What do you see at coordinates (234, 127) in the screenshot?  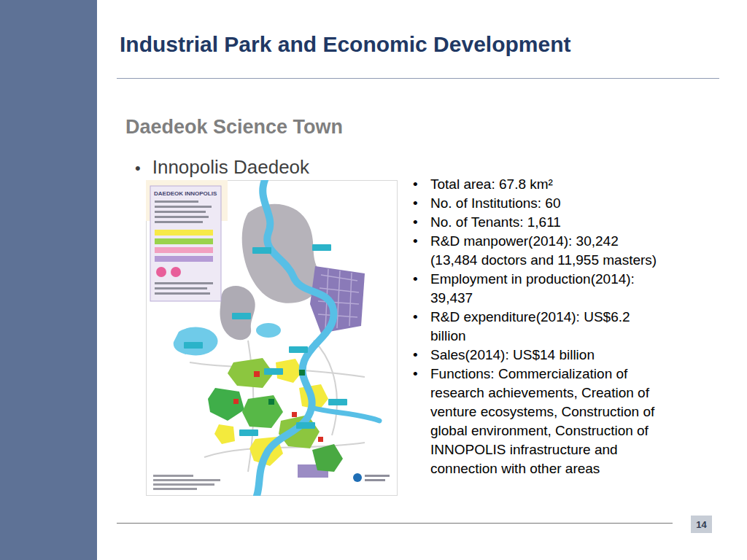 I see `section-heading: Daedeok Science Town` at bounding box center [234, 127].